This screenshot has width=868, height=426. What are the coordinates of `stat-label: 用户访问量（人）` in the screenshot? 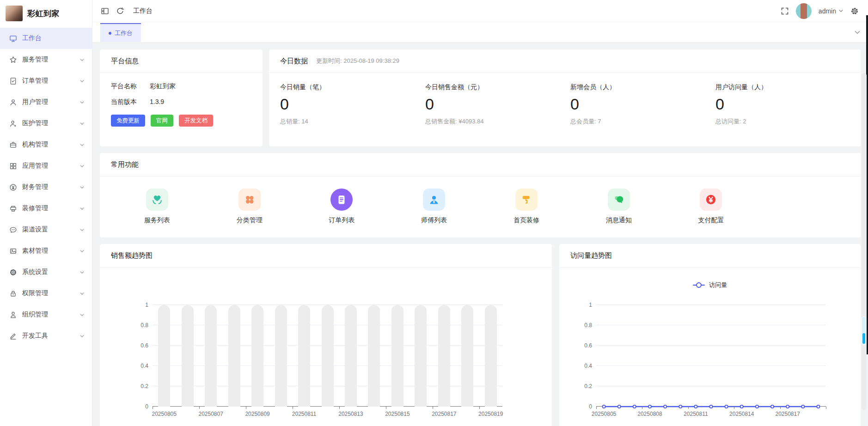 It's located at (788, 87).